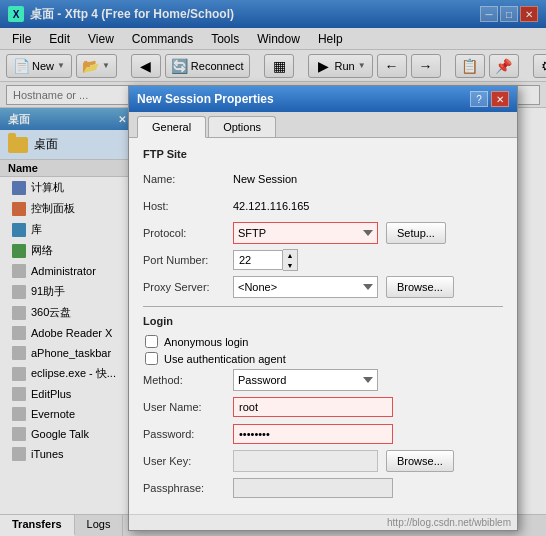  Describe the element at coordinates (323, 488) in the screenshot. I see `passphrase-row: Passphrase:` at that location.